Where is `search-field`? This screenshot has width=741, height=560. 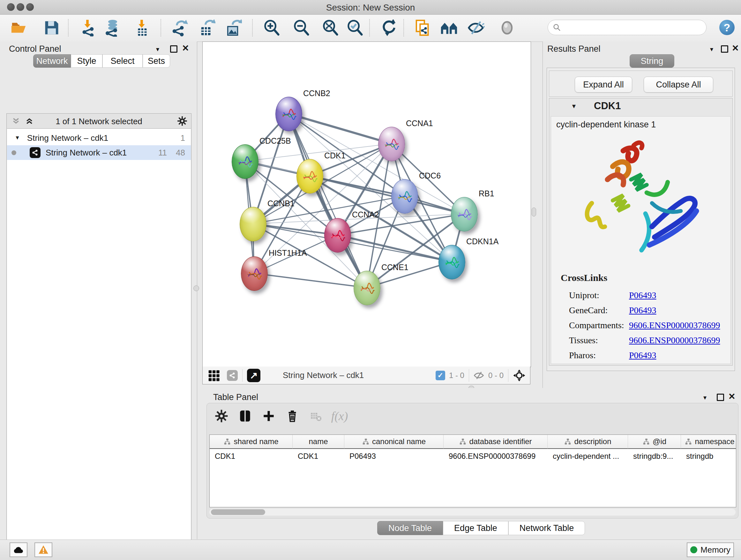
search-field is located at coordinates (627, 27).